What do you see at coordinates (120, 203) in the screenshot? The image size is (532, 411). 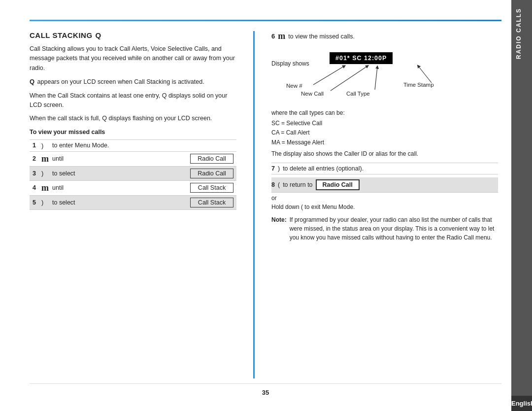 I see `step-5-desc: to select` at bounding box center [120, 203].